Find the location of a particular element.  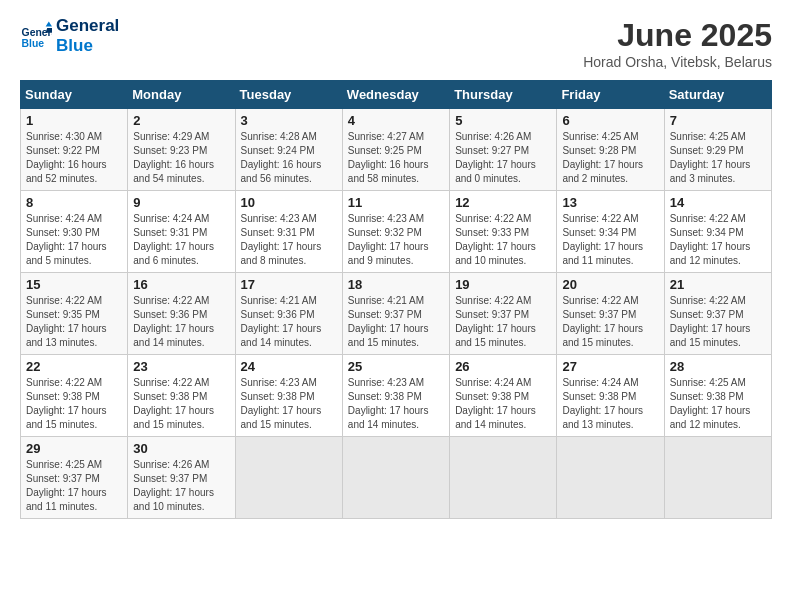

day-cell: 5 Sunrise: 4:26 AMSunset: 9:27 PMDayligh… is located at coordinates (504, 150).